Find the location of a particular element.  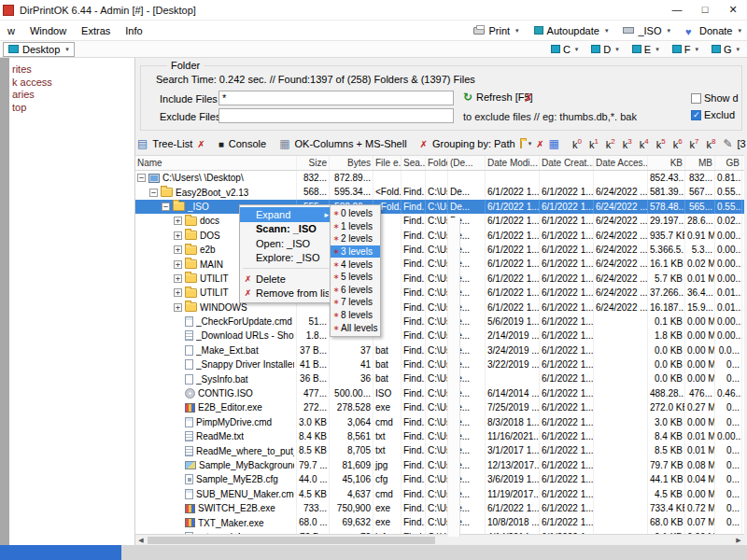

clear-list-icon: ✗ is located at coordinates (540, 144).